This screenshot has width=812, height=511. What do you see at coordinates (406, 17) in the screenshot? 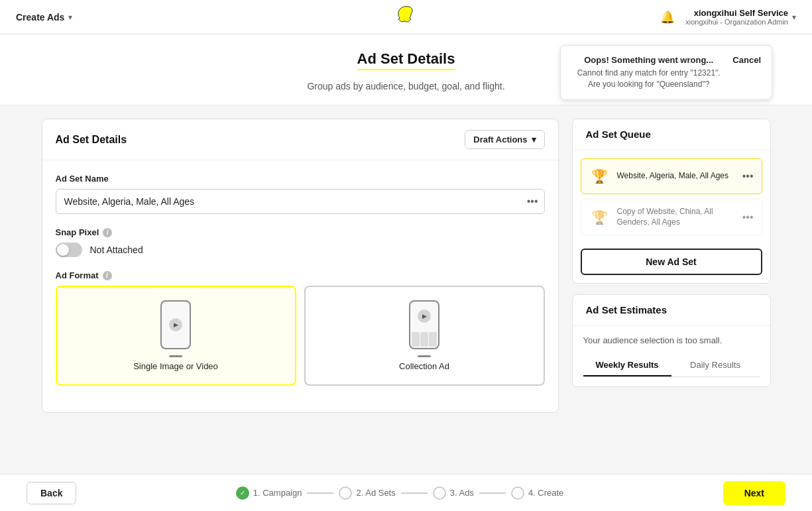
I see `snapchat-logo-wrapper` at bounding box center [406, 17].